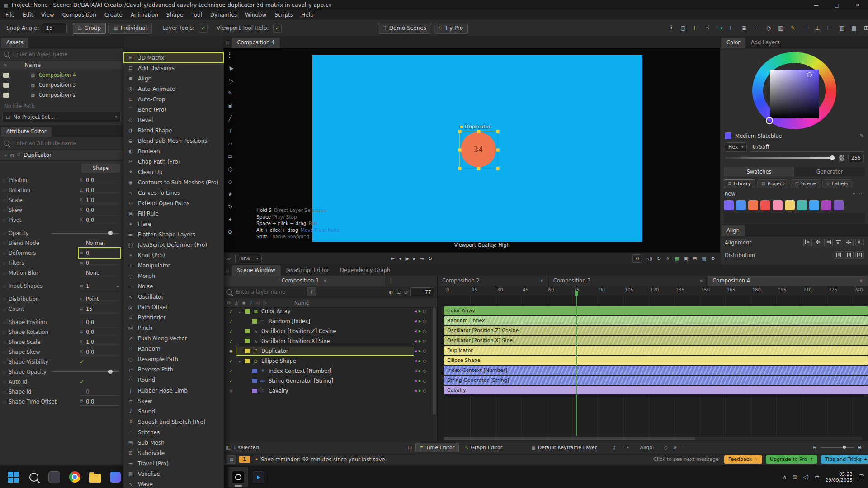  I want to click on tray-app-icon: ▤, so click(795, 477).